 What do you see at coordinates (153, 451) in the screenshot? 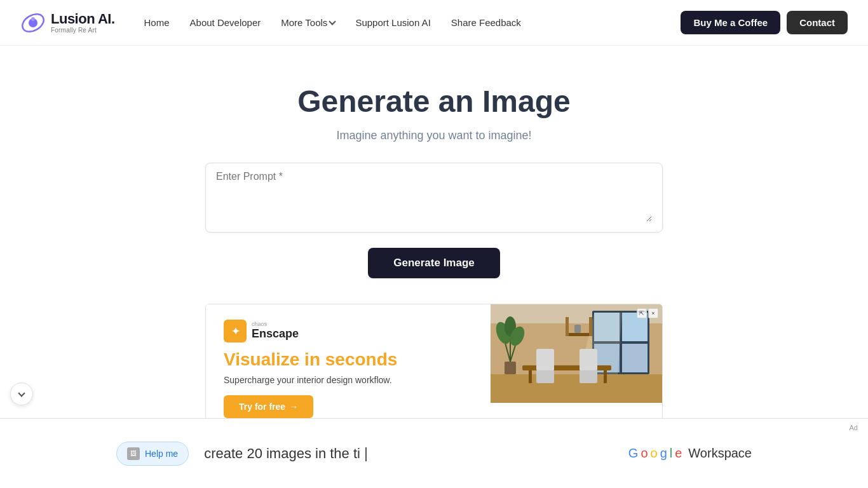
I see `help-me-button: 🖼 Help me` at bounding box center [153, 451].